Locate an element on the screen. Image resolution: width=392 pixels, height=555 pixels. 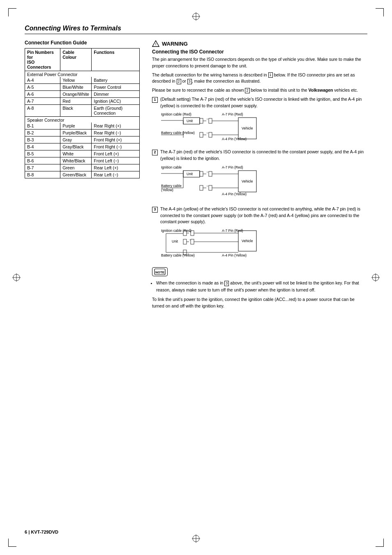
table-cell-pin: A-5 is located at coordinates (43, 87).